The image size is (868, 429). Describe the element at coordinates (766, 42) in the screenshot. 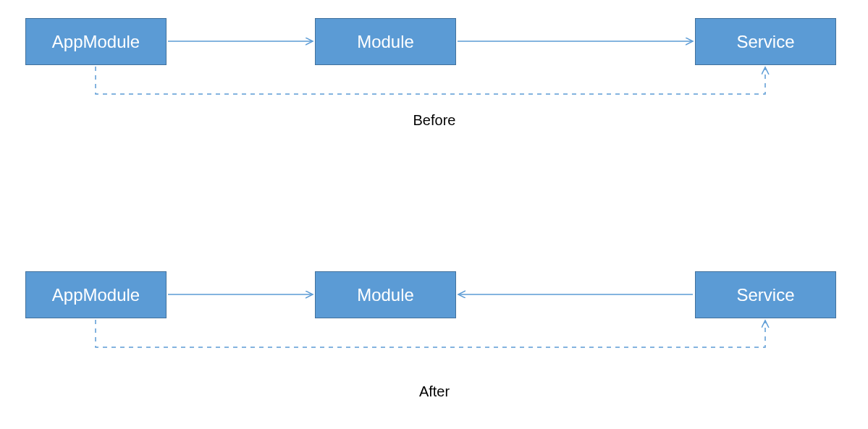

I see `box-service-before: Service` at that location.